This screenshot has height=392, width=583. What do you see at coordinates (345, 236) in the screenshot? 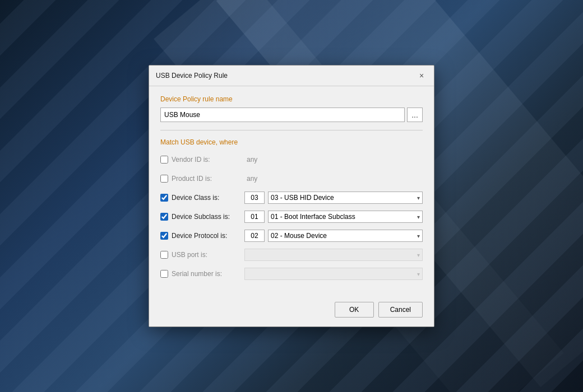
I see `device-protocol-select-wrapper: 02 - Mouse Device 00 - None 01 - Keyboar…` at bounding box center [345, 236].